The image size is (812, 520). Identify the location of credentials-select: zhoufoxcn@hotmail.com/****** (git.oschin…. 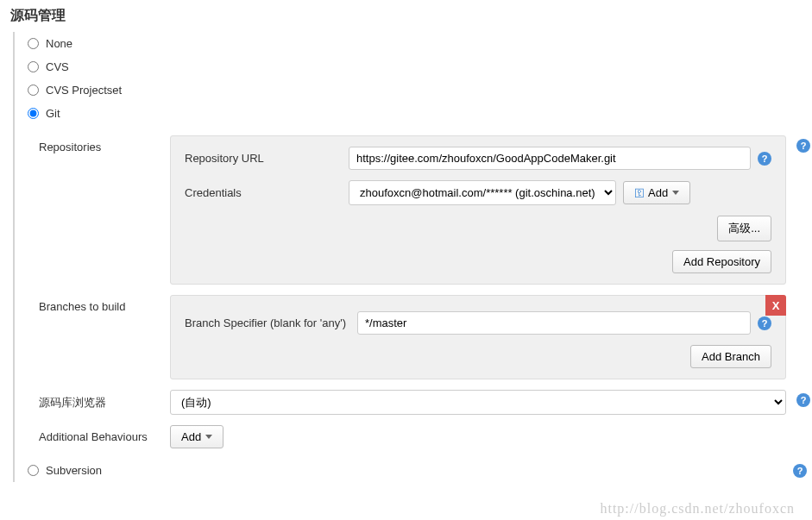
(482, 193).